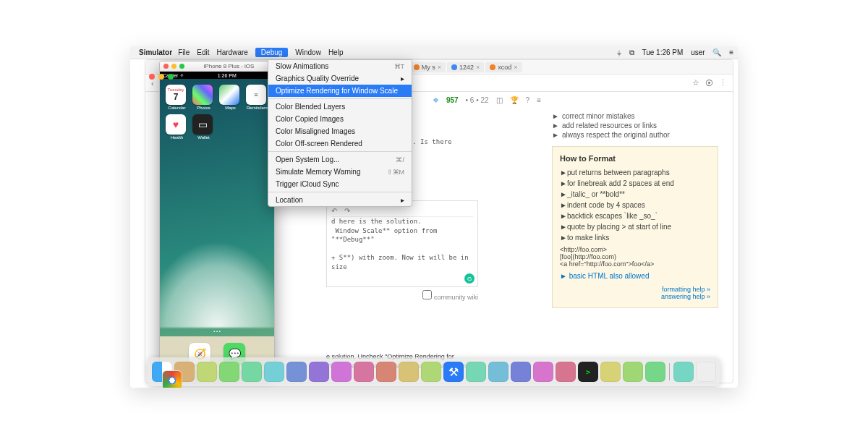 The image size is (868, 434). I want to click on debug-menu-dropdown: Slow Animations⌘TGraphics Quality Overri…, so click(340, 133).